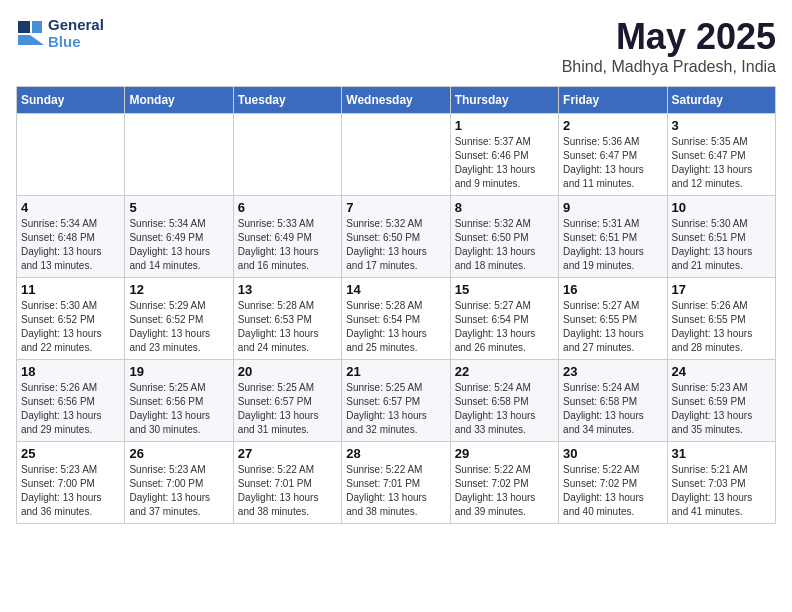 This screenshot has width=792, height=612. Describe the element at coordinates (76, 33) in the screenshot. I see `logo-text: General Blue` at that location.